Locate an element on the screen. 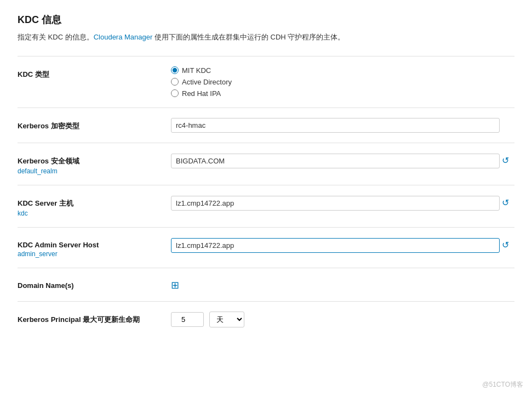 The image size is (532, 396). radio-mit-input is located at coordinates (175, 70).